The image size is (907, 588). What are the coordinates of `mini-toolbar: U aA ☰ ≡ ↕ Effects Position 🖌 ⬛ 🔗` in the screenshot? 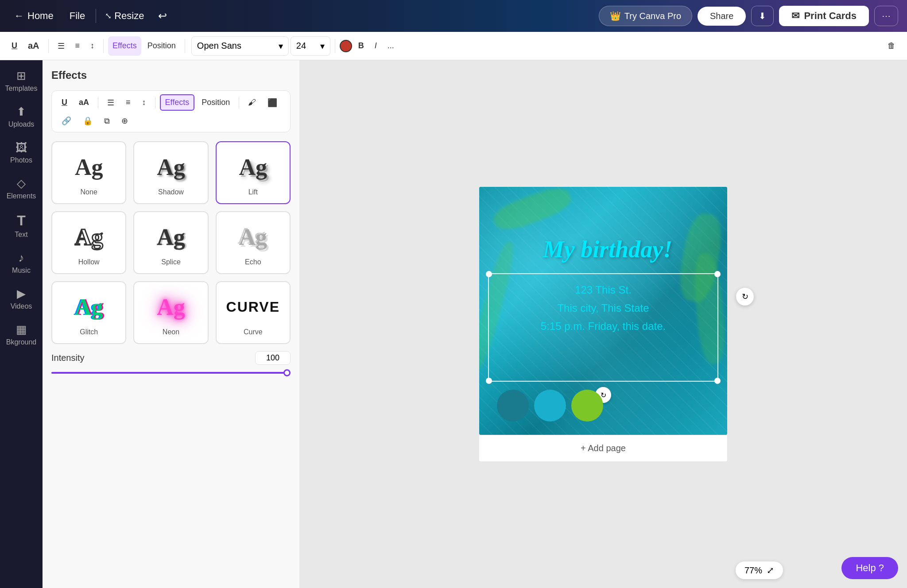 It's located at (171, 112).